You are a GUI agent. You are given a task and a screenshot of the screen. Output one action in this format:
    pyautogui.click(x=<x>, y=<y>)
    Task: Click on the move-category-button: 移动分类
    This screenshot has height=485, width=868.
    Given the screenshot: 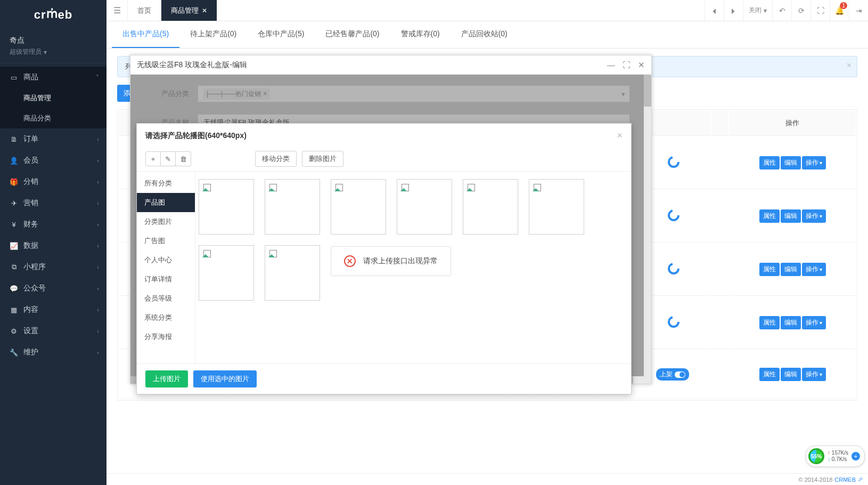 What is the action you would take?
    pyautogui.click(x=276, y=159)
    